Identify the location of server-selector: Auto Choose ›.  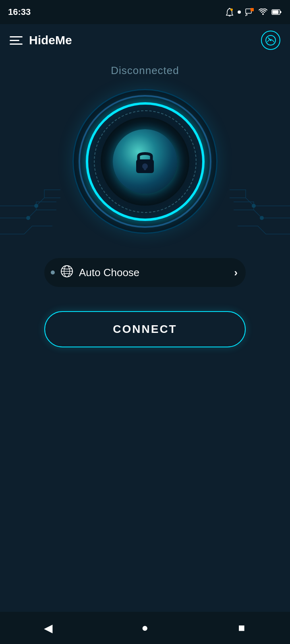
(145, 272).